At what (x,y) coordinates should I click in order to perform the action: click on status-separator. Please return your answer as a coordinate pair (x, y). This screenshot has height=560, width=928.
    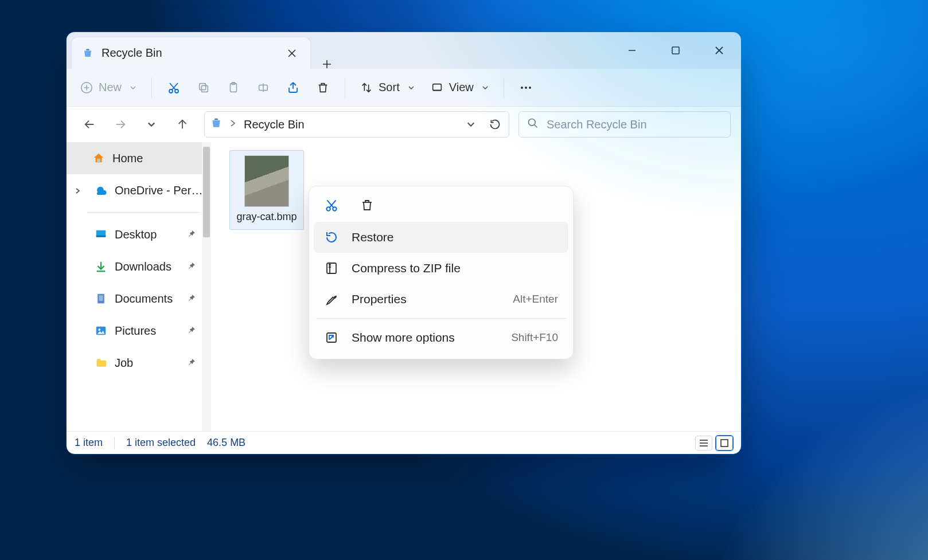
    Looking at the image, I should click on (115, 443).